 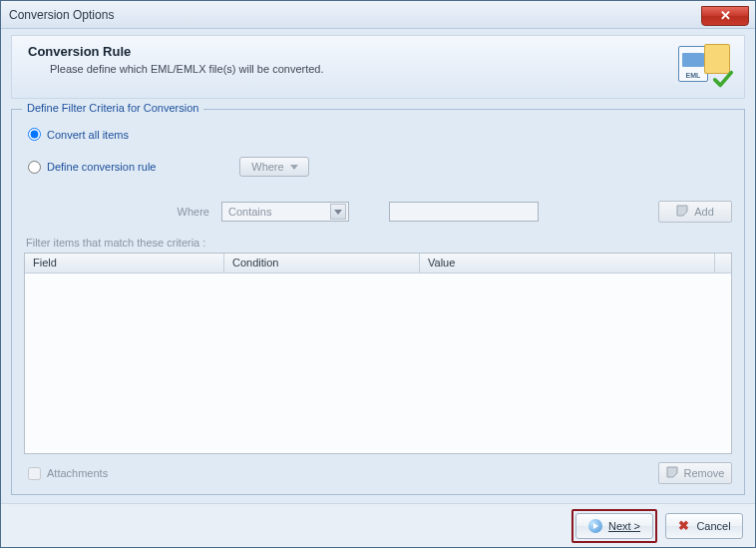 What do you see at coordinates (176, 60) in the screenshot?
I see `header-text: Conversion Rule Please define which EML/…` at bounding box center [176, 60].